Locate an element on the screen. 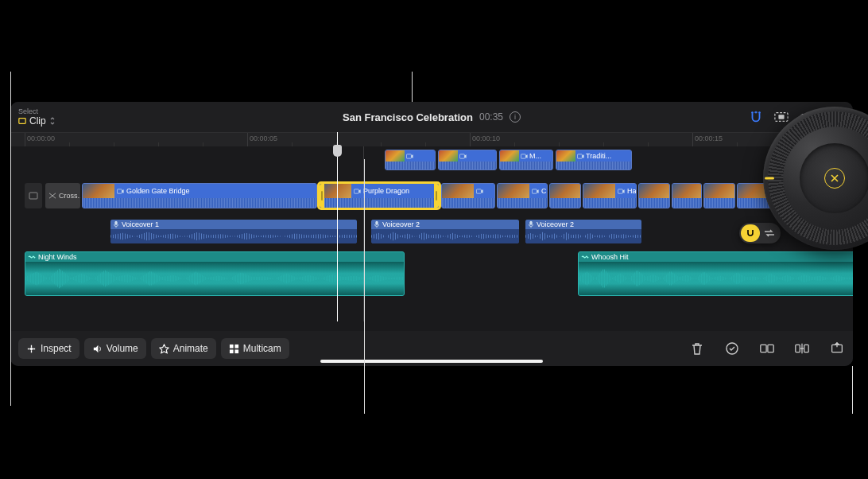 The width and height of the screenshot is (868, 479). volume-icon is located at coordinates (97, 349).